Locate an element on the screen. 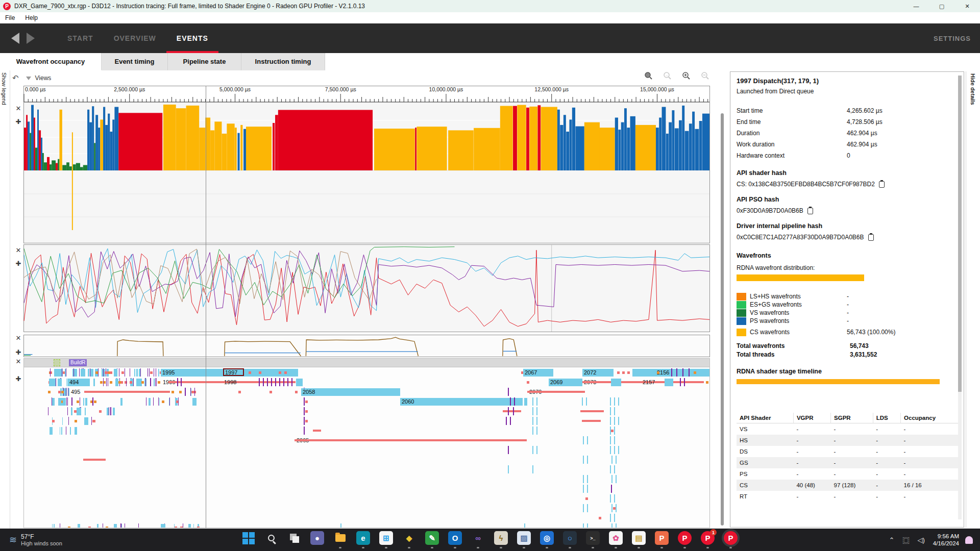 Image resolution: width=980 pixels, height=551 pixels. rgp-icon-1: P is located at coordinates (685, 538).